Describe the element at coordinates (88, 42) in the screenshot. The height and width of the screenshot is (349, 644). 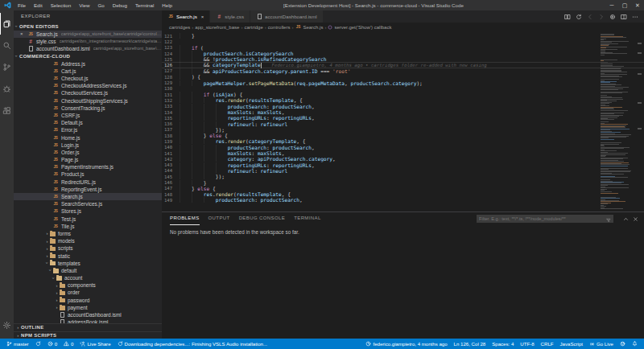
I see `open-editor-style-css: #style.csscartridges\bm_integrationframe…` at that location.